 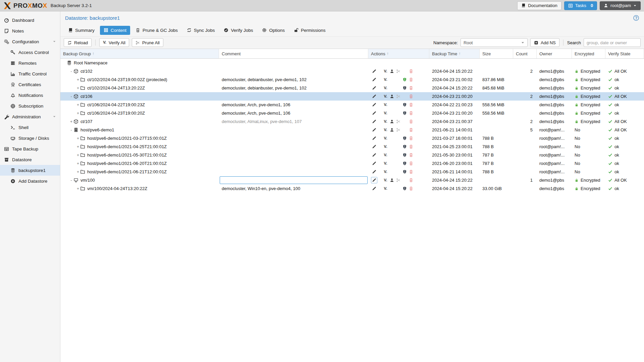 What do you see at coordinates (30, 181) in the screenshot?
I see `sidebar-item-add-datastore: Add Datastore` at bounding box center [30, 181].